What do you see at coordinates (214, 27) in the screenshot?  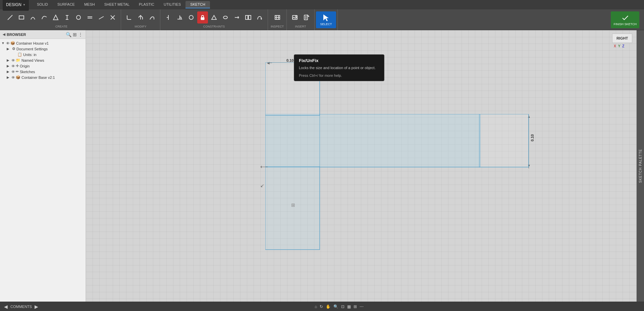 I see `constraints-label: CONSTRAINTS` at bounding box center [214, 27].